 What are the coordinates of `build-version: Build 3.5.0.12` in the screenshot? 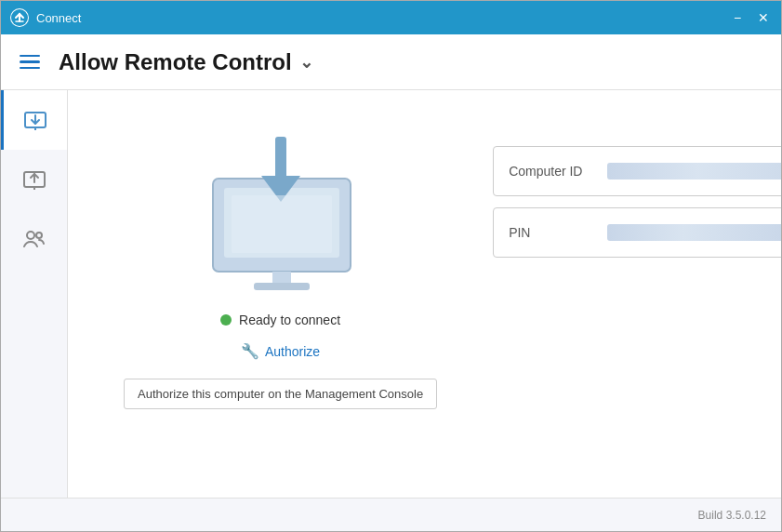 It's located at (733, 515).